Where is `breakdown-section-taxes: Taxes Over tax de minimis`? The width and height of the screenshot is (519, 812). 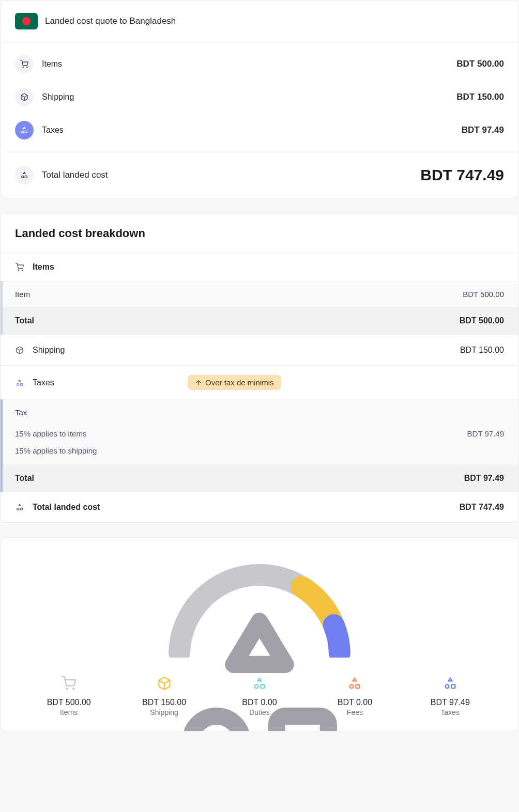 breakdown-section-taxes: Taxes Over tax de minimis is located at coordinates (260, 382).